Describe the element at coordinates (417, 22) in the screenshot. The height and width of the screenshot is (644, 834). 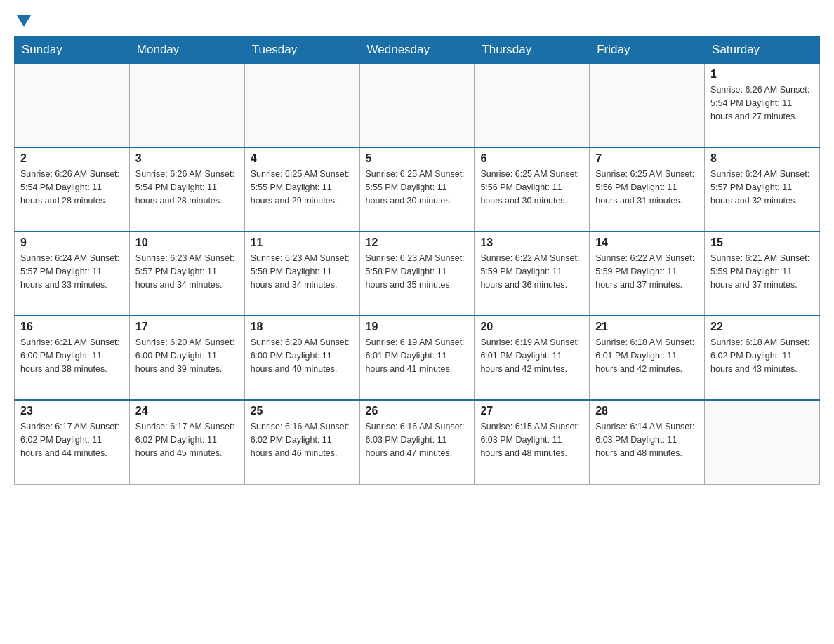
I see `page-header` at that location.